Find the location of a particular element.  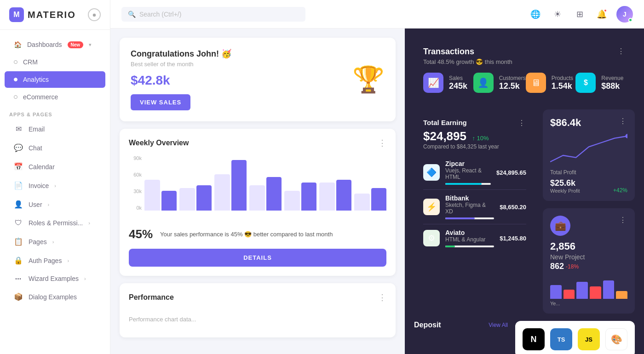

notifications-icon: 🔔 is located at coordinates (602, 14).